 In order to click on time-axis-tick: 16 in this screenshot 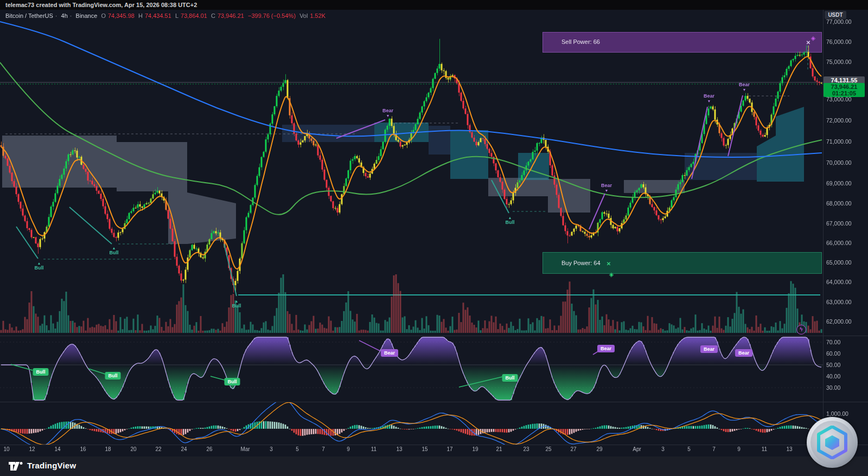, I will do `click(82, 449)`.